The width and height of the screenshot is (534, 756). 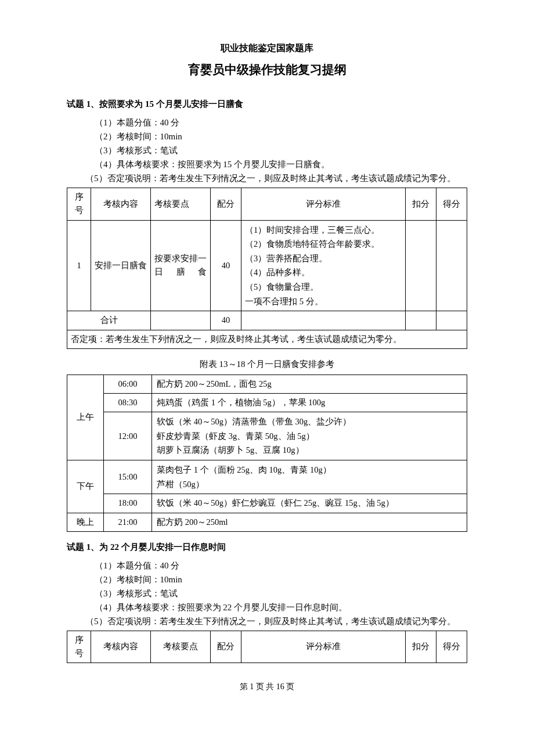 I want to click on q1-item-5: （5）否定项说明：若考生发生下列情况之一，则应及时终止其考试，考生该试题成绩记为…, so click(x=270, y=178).